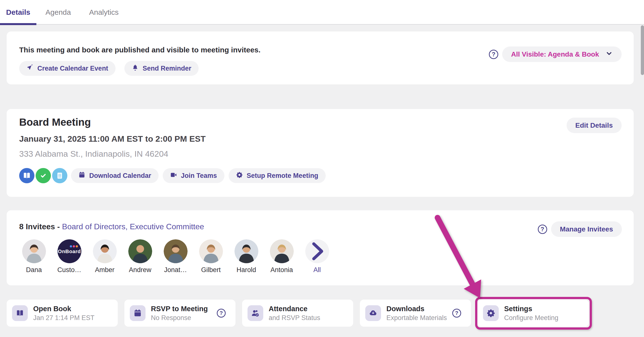 The image size is (644, 337). Describe the element at coordinates (317, 251) in the screenshot. I see `chevron-right-icon` at that location.